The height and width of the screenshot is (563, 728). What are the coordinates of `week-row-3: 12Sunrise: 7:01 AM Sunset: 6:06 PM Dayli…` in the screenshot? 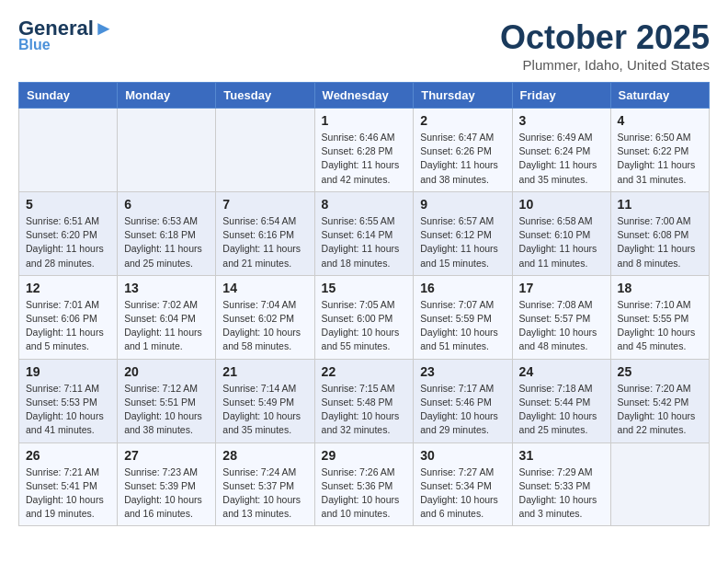 It's located at (364, 316).